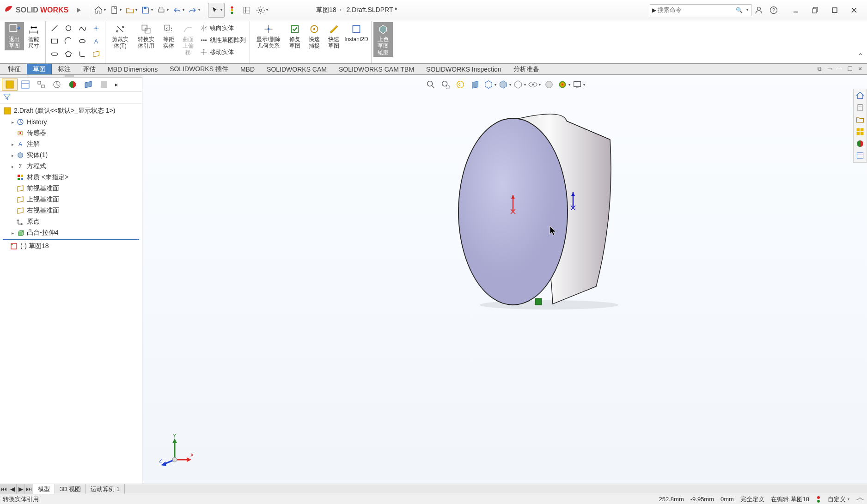  What do you see at coordinates (860, 120) in the screenshot?
I see `taskpane-explorer-icon` at bounding box center [860, 120].